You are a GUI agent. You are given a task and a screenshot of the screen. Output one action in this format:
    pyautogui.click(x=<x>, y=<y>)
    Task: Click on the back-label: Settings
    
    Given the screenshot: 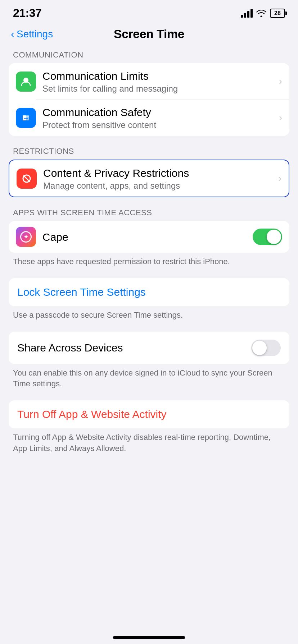 What is the action you would take?
    pyautogui.click(x=35, y=34)
    